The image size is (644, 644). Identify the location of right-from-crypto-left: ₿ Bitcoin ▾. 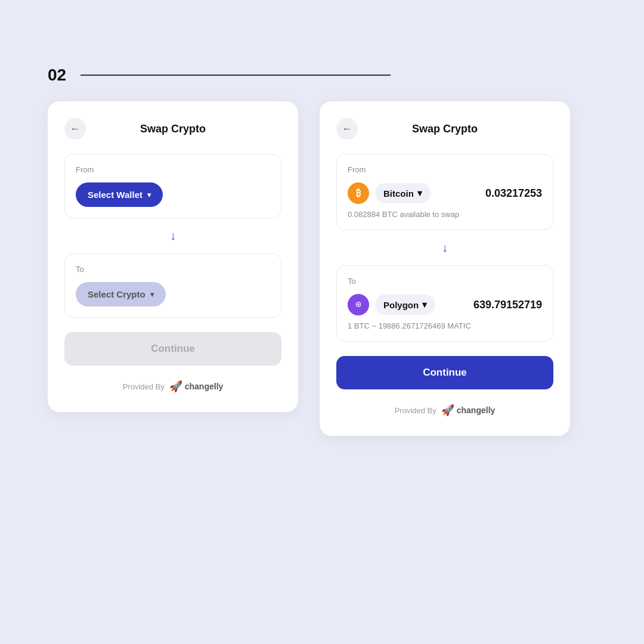
(389, 193).